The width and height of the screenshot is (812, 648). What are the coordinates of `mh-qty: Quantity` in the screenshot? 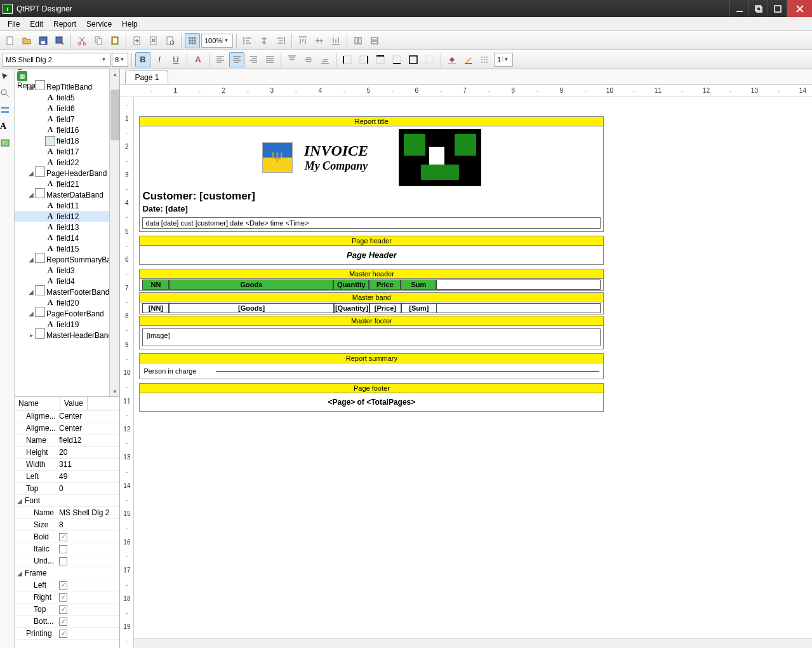 It's located at (351, 285).